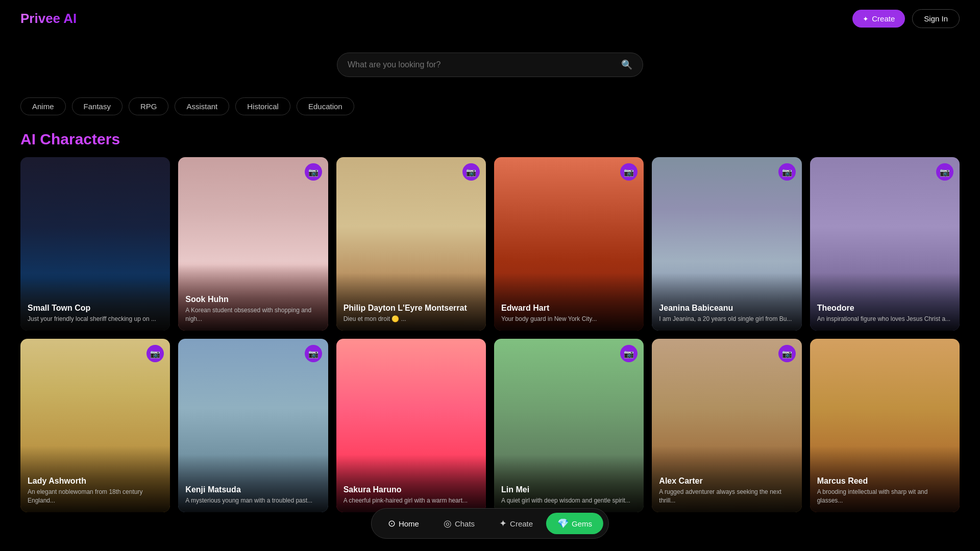 This screenshot has height=551, width=980. Describe the element at coordinates (253, 244) in the screenshot. I see `card-item: 📷 Sook Huhn A Korean student obsessed wi…` at that location.